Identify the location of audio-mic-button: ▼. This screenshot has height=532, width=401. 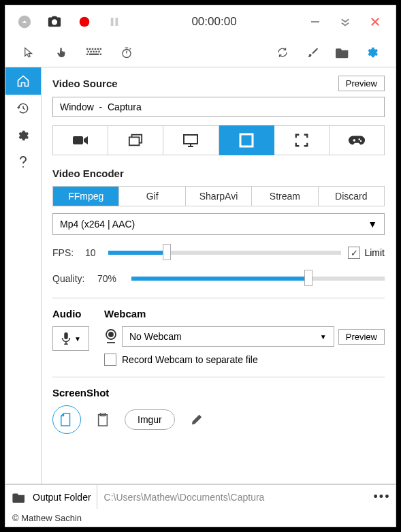
(71, 339).